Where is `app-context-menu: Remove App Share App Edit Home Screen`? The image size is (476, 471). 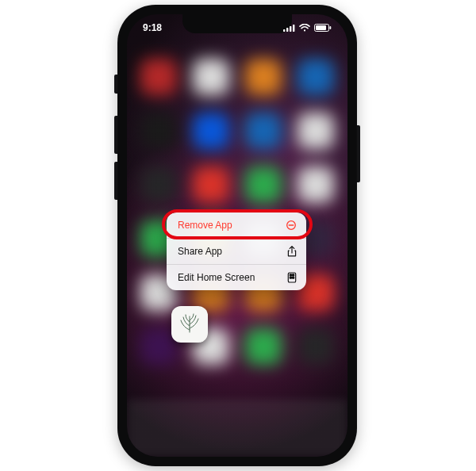
app-context-menu: Remove App Share App Edit Home Screen is located at coordinates (236, 251).